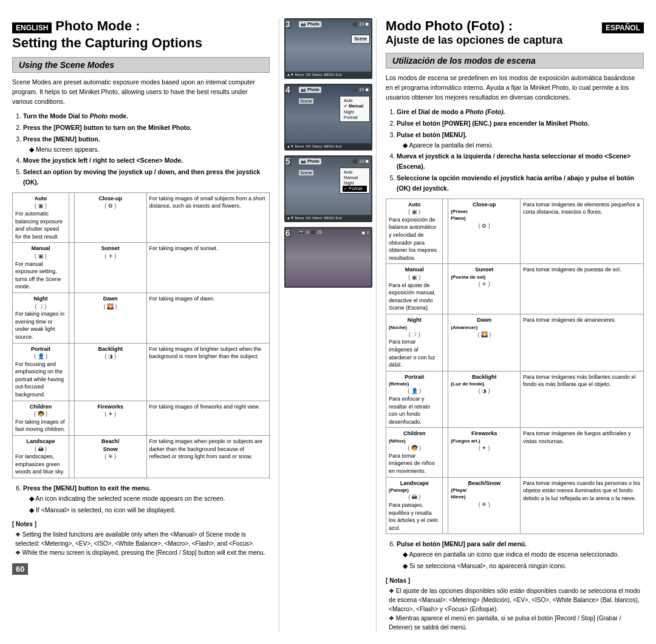 Image resolution: width=656 pixels, height=644 pixels. Describe the element at coordinates (141, 65) in the screenshot. I see `left-section-header: Using the Scene Modes` at that location.